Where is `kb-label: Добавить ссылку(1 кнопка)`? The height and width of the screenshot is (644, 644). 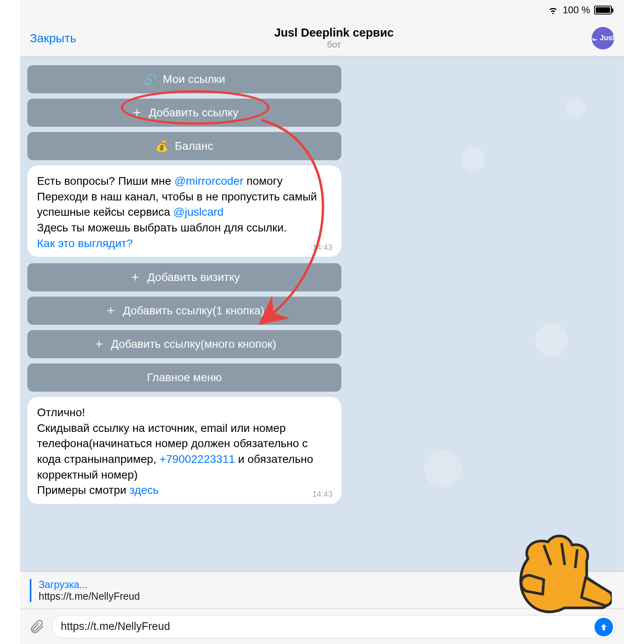
kb-label: Добавить ссылку(1 кнопка) is located at coordinates (193, 311).